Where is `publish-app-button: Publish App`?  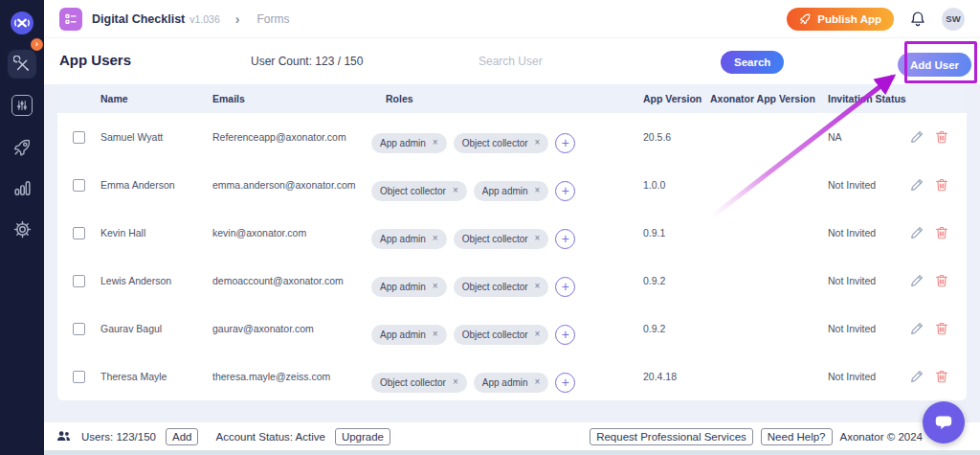
publish-app-button: Publish App is located at coordinates (840, 19).